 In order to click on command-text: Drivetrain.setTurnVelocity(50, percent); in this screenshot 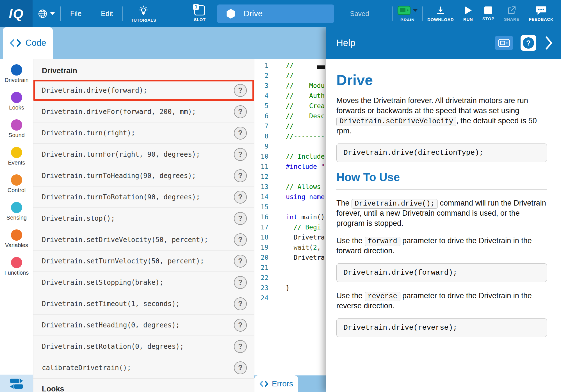, I will do `click(138, 261)`.